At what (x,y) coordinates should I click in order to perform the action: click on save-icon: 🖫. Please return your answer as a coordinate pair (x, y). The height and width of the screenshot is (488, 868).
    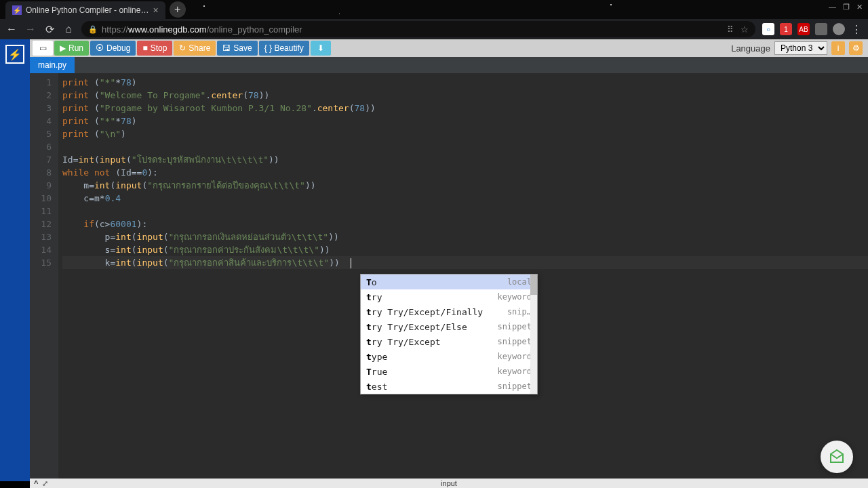
    Looking at the image, I should click on (226, 48).